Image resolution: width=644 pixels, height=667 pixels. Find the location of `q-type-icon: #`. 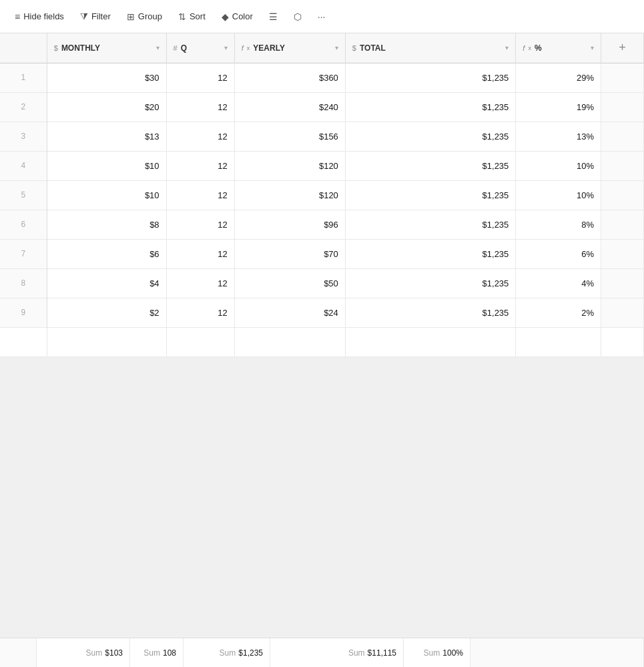

q-type-icon: # is located at coordinates (176, 48).